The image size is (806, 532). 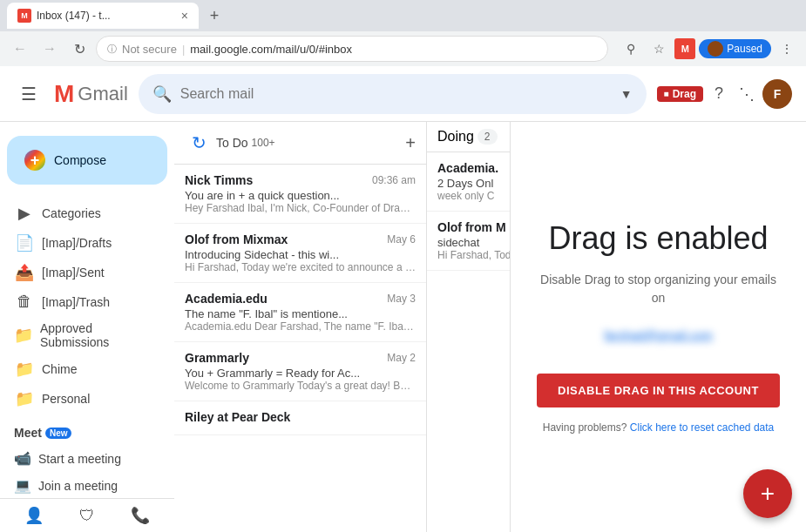 What do you see at coordinates (715, 49) in the screenshot?
I see `profile-avatar-small` at bounding box center [715, 49].